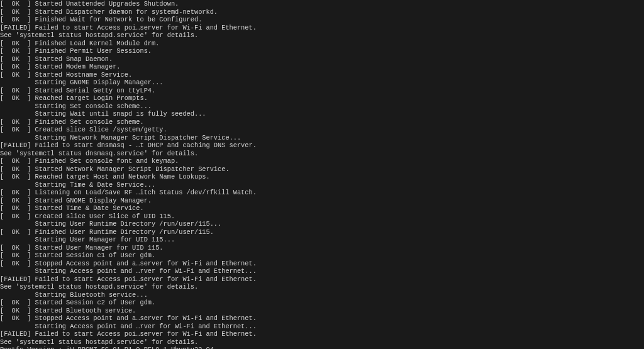  I want to click on boot-line-ok: [ OK ] Finished User Runtime Directory /…, so click(322, 233).